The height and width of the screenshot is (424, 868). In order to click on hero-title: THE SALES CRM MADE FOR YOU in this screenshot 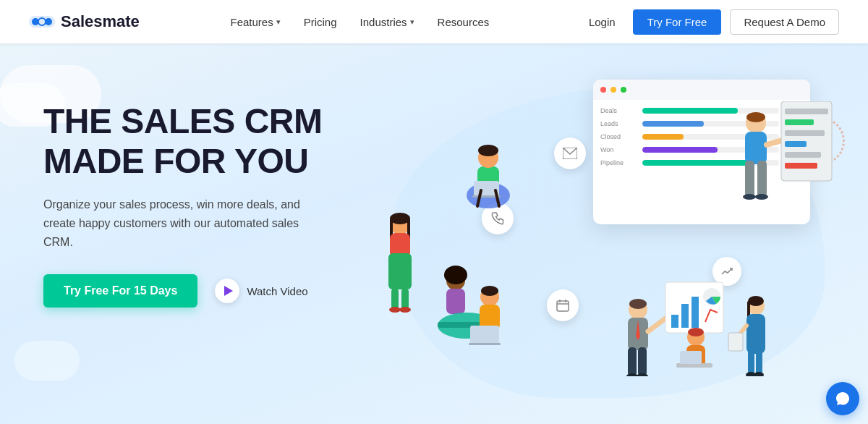, I will do `click(183, 141)`.